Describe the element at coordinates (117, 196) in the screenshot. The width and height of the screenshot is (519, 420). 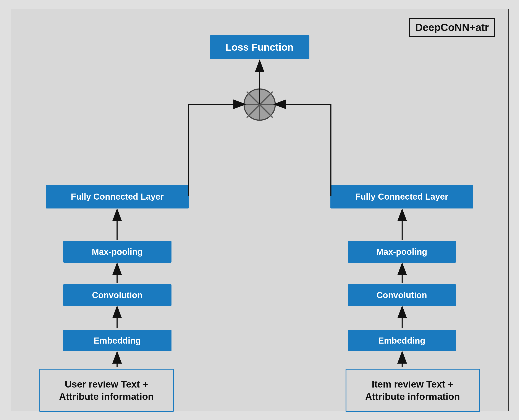
I see `left-fc-box: Fully Connected Layer` at that location.